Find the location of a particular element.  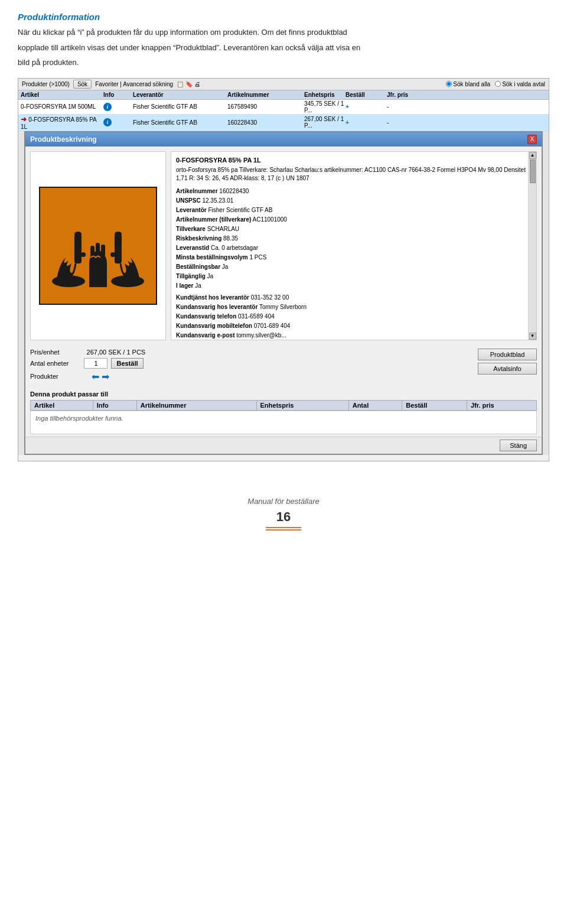

product-detail-ka-epost: Kundansvarig e-post tommy.silver@kb... is located at coordinates (351, 336).